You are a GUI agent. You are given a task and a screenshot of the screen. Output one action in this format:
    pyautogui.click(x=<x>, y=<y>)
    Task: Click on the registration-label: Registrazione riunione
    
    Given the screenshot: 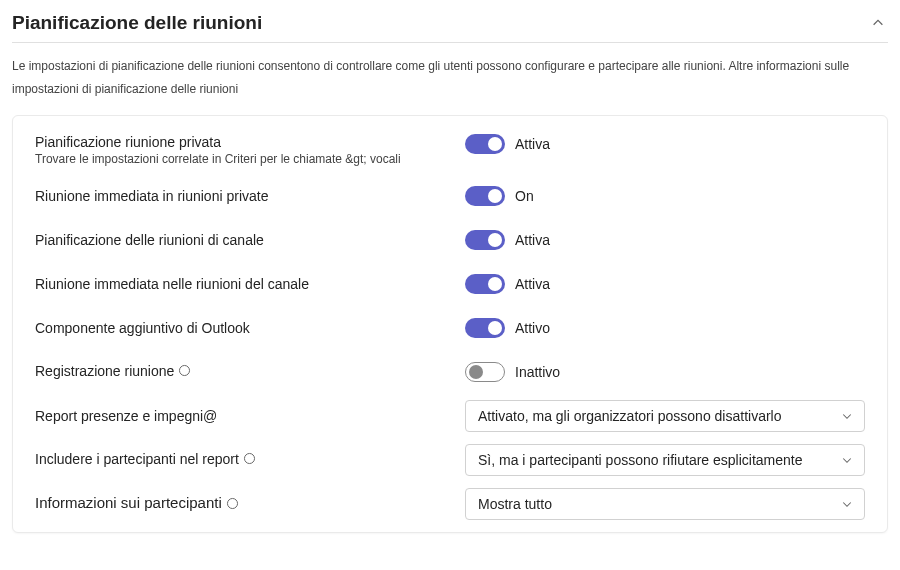 What is the action you would take?
    pyautogui.click(x=241, y=372)
    